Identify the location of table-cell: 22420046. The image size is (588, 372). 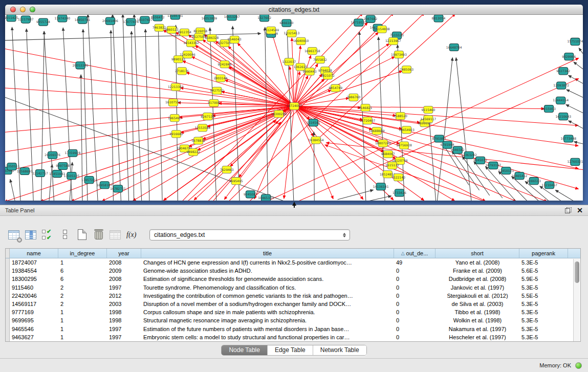
(34, 296).